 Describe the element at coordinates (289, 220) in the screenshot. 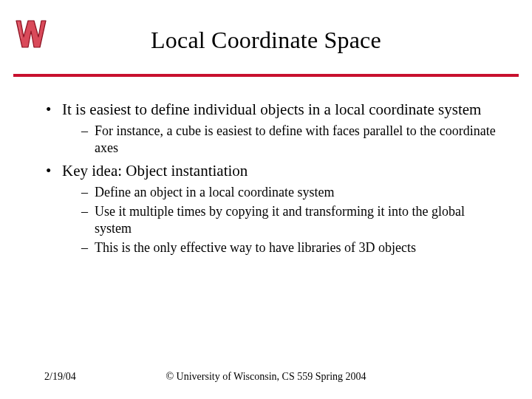

I see `sub-list: Define an object in a local coordinate s…` at that location.